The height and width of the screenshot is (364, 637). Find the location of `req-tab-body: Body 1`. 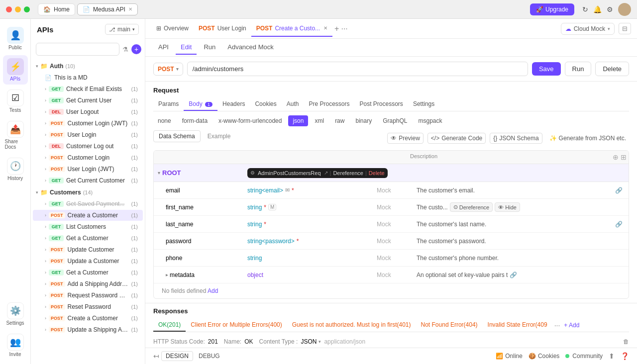

req-tab-body: Body 1 is located at coordinates (201, 104).